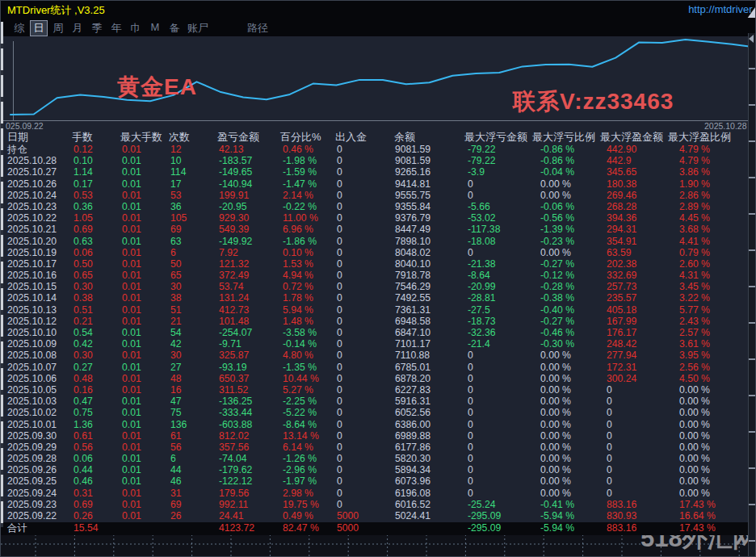 The height and width of the screenshot is (557, 756). I want to click on row-value: 16.64 %, so click(698, 516).